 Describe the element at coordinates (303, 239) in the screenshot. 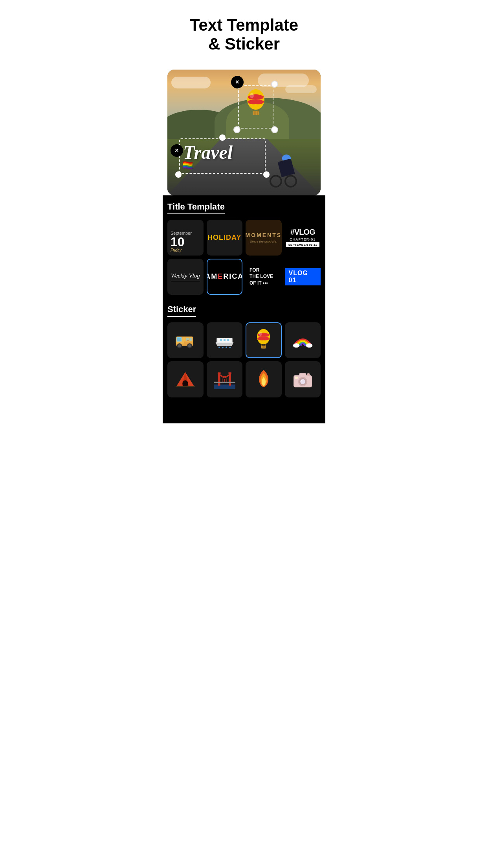

I see `t4-chapter: CHAPTER-01` at that location.